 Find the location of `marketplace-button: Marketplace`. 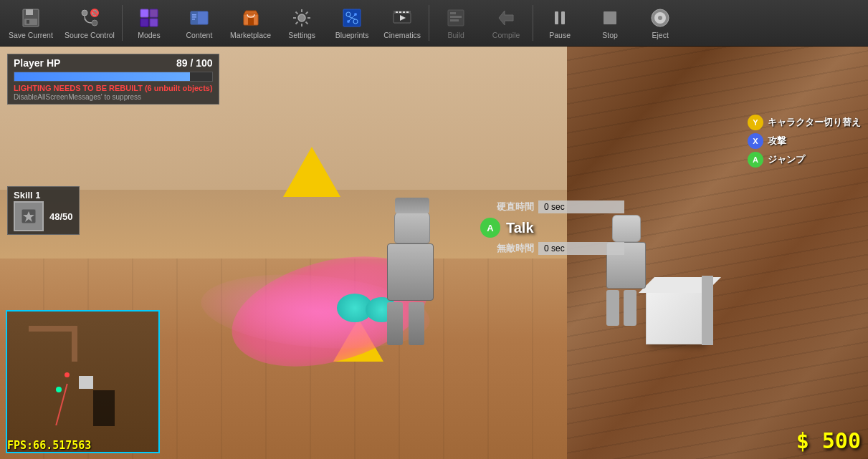

marketplace-button: Marketplace is located at coordinates (251, 23).